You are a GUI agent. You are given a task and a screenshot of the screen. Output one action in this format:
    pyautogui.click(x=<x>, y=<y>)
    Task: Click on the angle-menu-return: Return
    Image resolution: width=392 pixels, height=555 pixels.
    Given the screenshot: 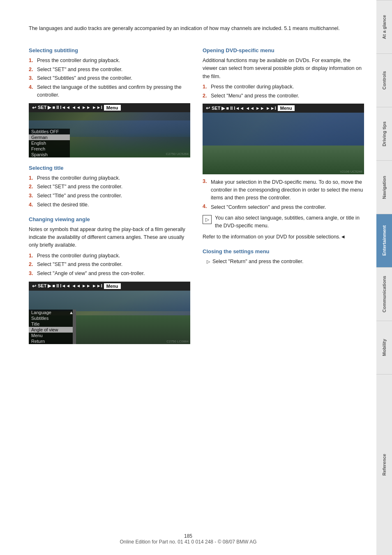 What is the action you would take?
    pyautogui.click(x=53, y=341)
    